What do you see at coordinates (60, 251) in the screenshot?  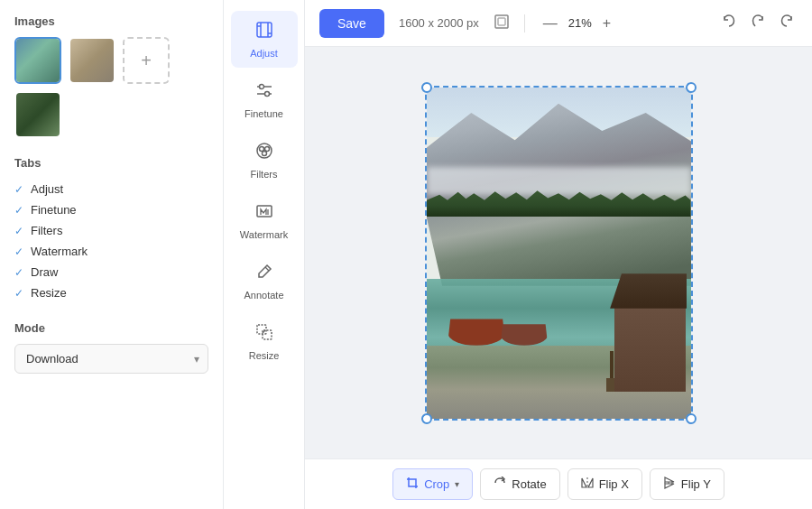 I see `tab-label-watermark: Watermark` at bounding box center [60, 251].